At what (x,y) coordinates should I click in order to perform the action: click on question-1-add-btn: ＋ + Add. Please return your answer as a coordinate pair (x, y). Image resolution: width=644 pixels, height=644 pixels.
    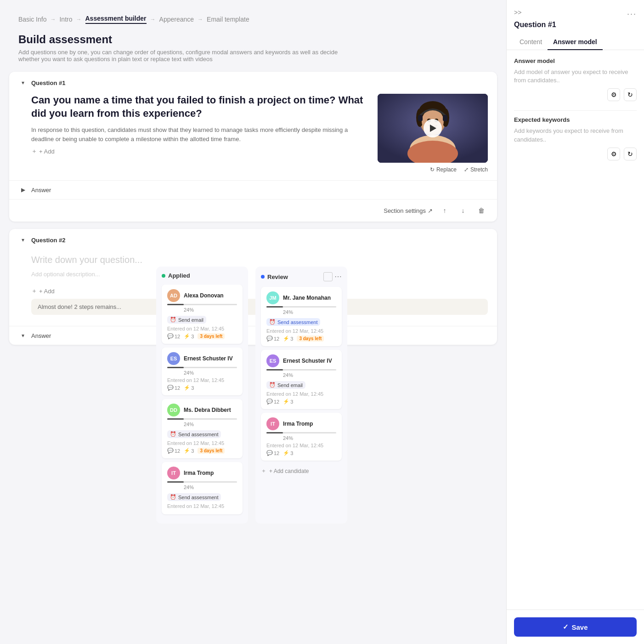
    Looking at the image, I should click on (200, 149).